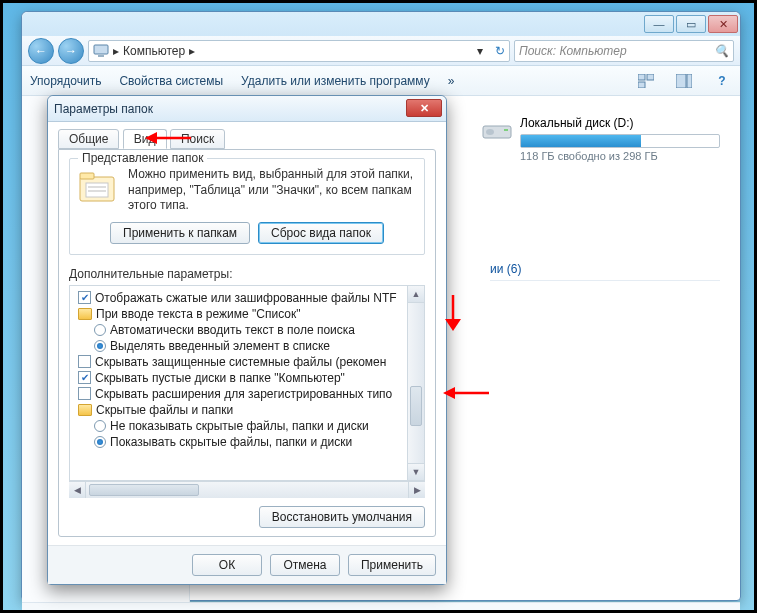 The height and width of the screenshot is (613, 757). Describe the element at coordinates (247, 139) in the screenshot. I see `tabs: Общие Вид Поиск` at that location.